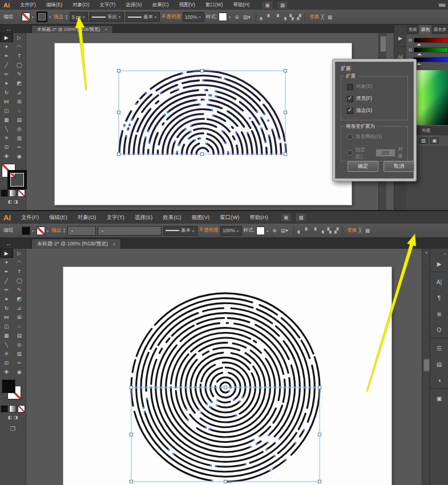 This screenshot has width=448, height=485. What do you see at coordinates (19, 354) in the screenshot?
I see `column-graph-tool: ▥` at bounding box center [19, 354].